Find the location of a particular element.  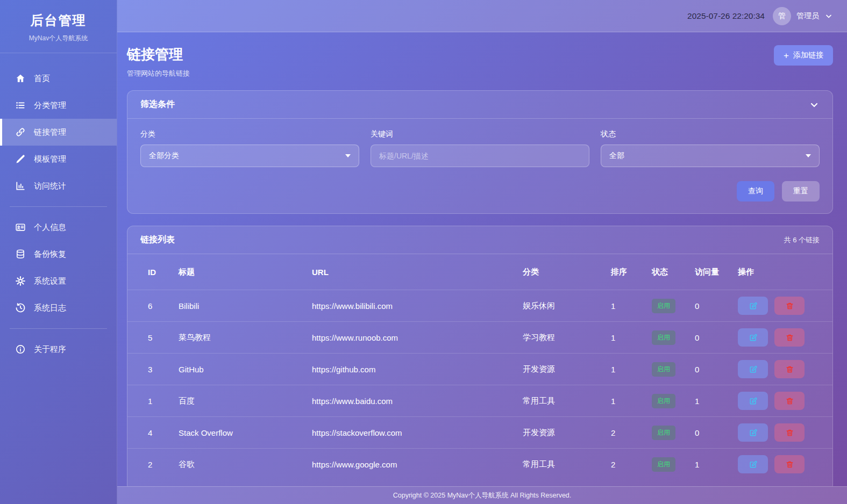

sidebar-item-label: 系统日志 is located at coordinates (50, 308).